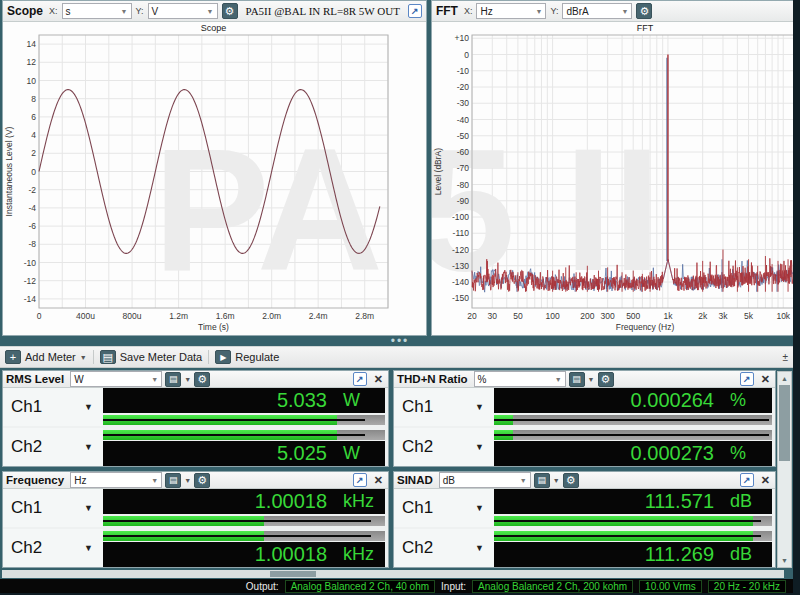 This screenshot has height=595, width=800. What do you see at coordinates (318, 316) in the screenshot?
I see `svg-text: 2.4m` at bounding box center [318, 316].